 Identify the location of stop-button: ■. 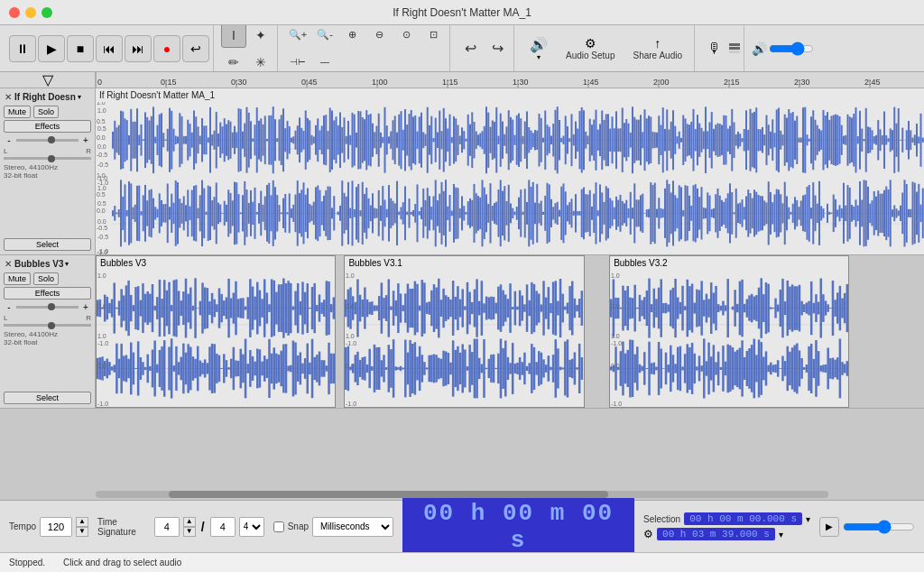
(80, 49).